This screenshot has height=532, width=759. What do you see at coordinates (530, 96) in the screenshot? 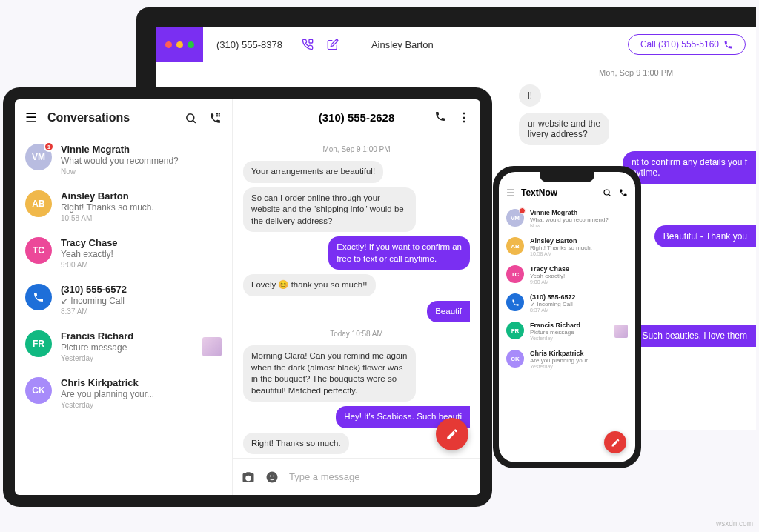
I see `incoming-bubble: l!` at bounding box center [530, 96].